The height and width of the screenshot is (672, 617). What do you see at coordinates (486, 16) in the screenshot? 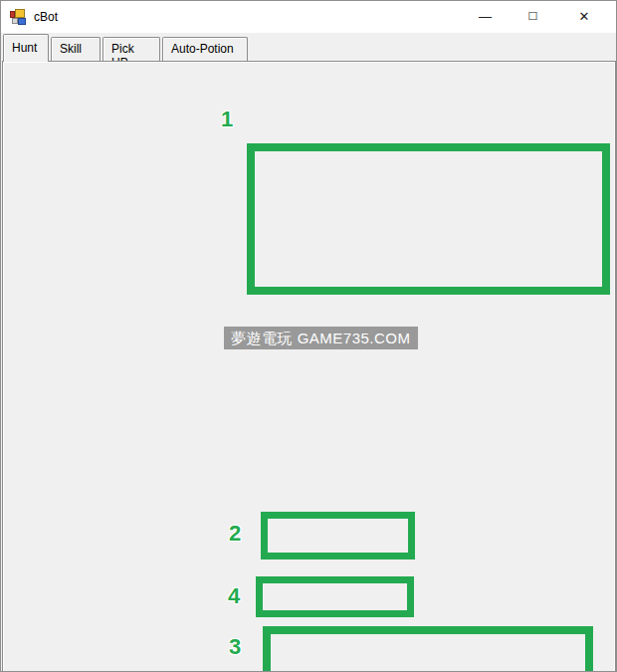
I see `minimize-icon: —` at bounding box center [486, 16].